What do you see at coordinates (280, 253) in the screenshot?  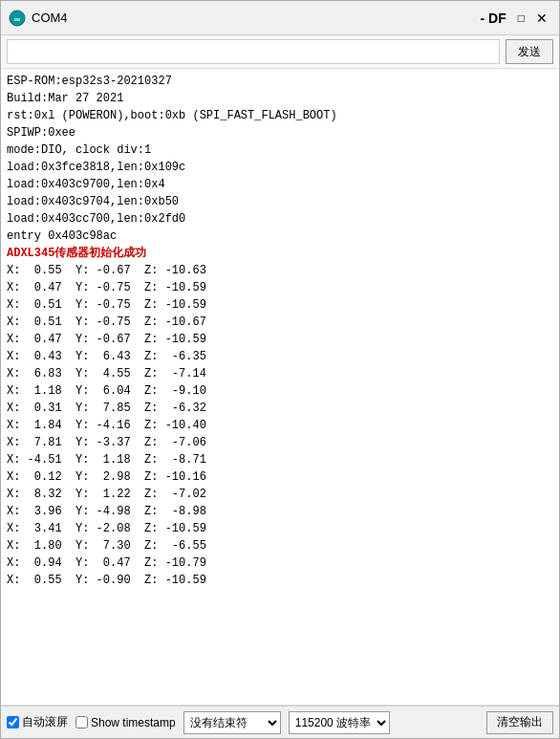 I see `console-line: ADXL345传感器初始化成功` at bounding box center [280, 253].